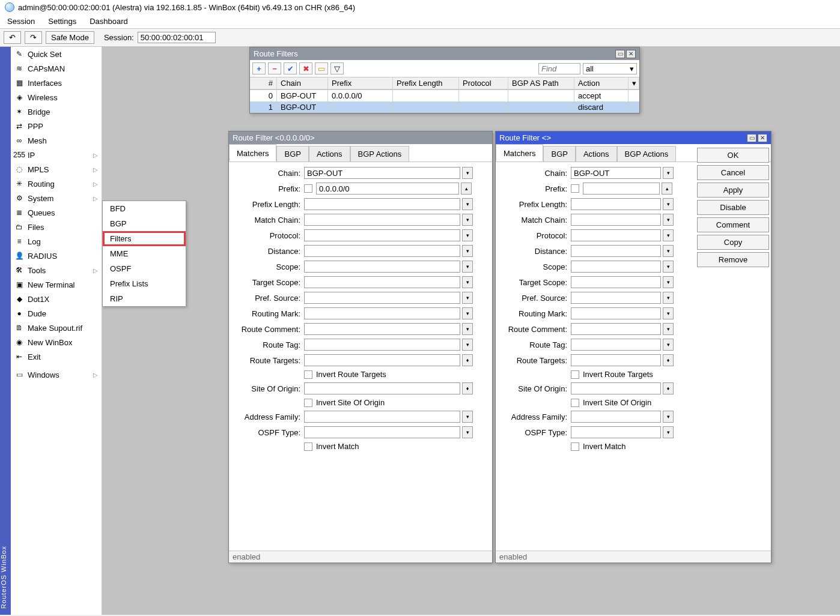  What do you see at coordinates (56, 270) in the screenshot?
I see `sidebar-item-tools: 🛠Tools▷` at bounding box center [56, 270].